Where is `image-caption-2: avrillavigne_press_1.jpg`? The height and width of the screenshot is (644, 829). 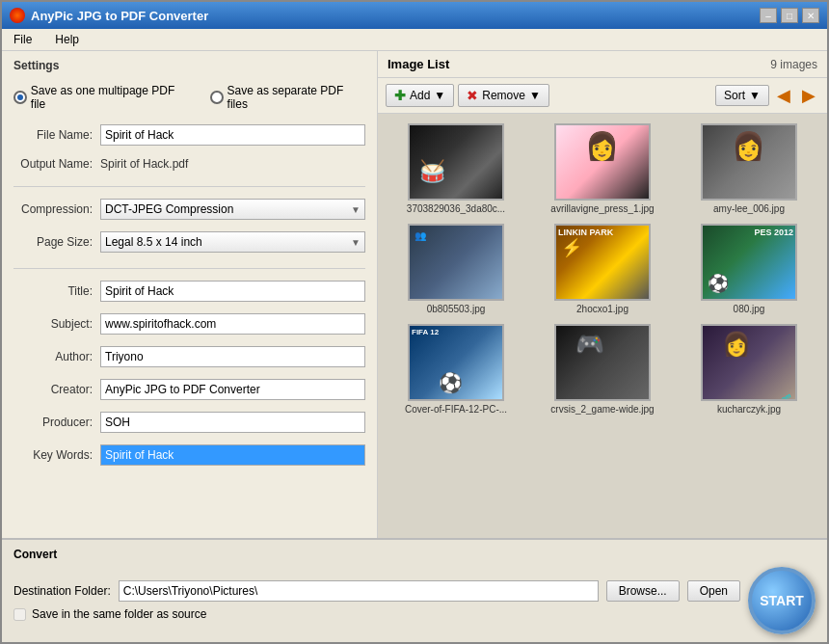
image-caption-2: avrillavigne_press_1.jpg is located at coordinates (602, 208).